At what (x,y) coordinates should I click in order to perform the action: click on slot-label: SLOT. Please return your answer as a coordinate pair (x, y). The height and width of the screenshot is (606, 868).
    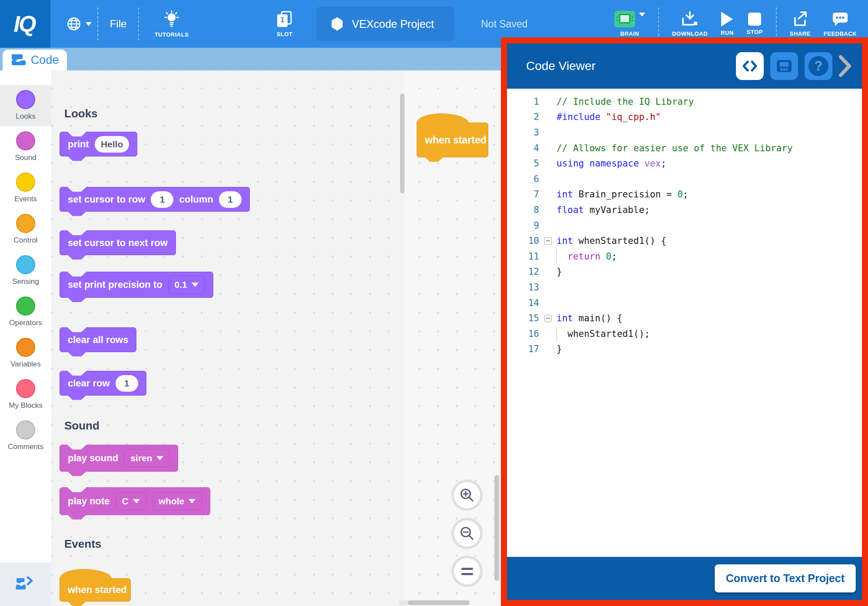
    Looking at the image, I should click on (285, 34).